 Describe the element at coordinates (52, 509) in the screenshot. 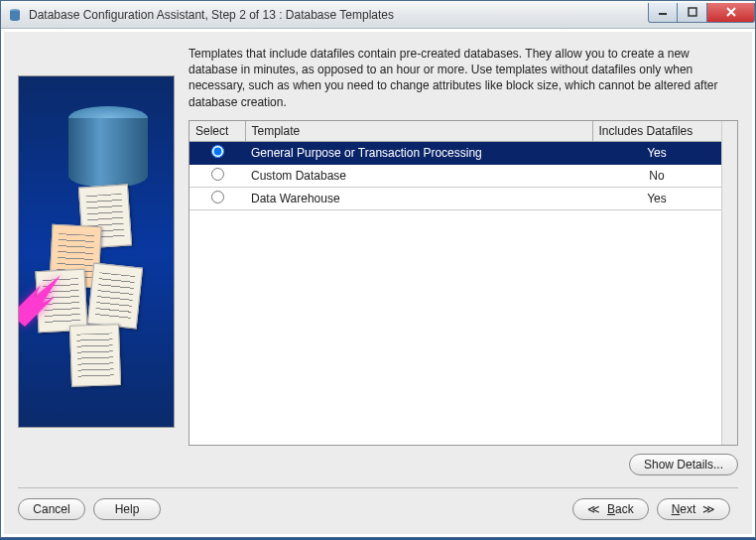

I see `cancel-button: Cancel` at that location.